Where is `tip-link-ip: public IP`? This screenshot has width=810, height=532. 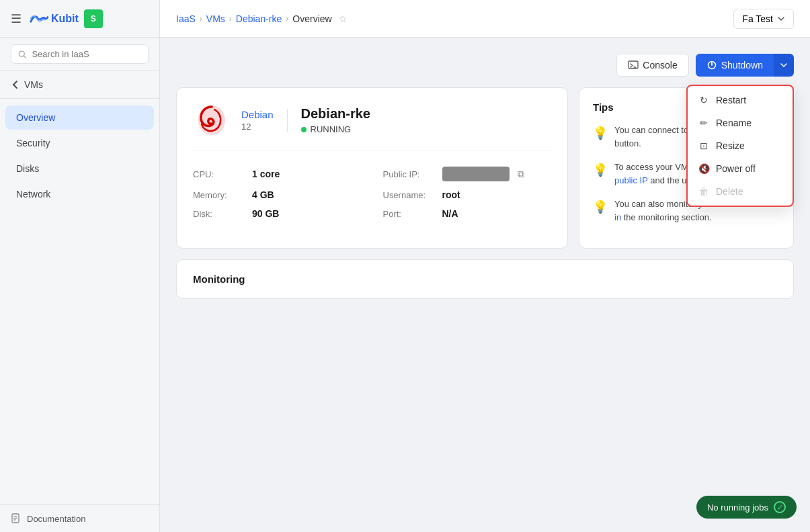
tip-link-ip: public IP is located at coordinates (631, 180).